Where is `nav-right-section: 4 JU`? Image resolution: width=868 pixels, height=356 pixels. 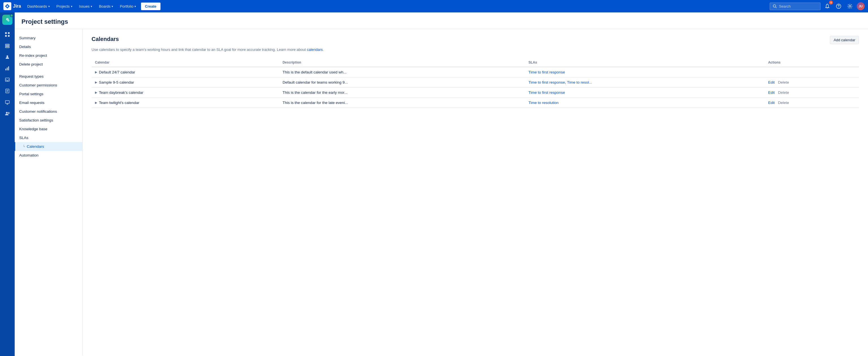 nav-right-section: 4 JU is located at coordinates (817, 6).